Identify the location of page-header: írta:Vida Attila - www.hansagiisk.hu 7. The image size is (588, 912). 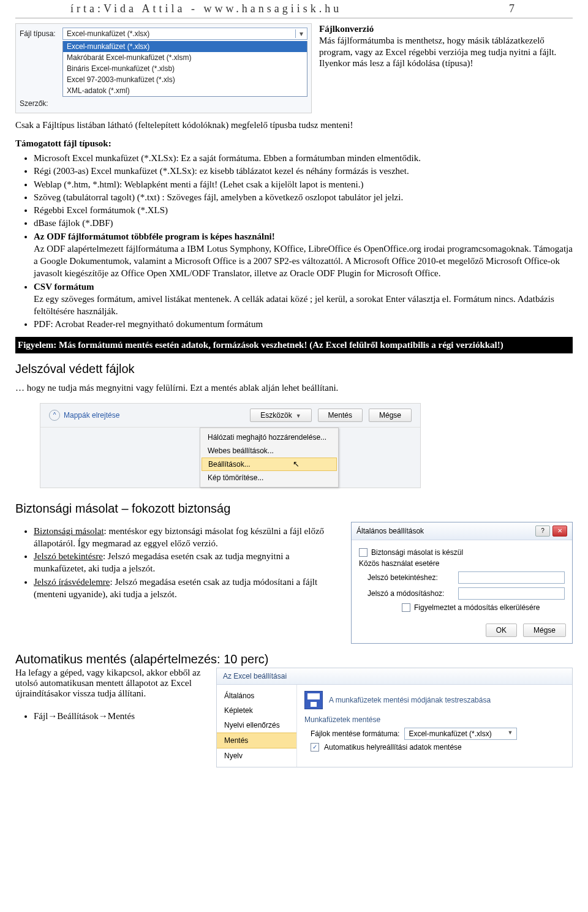
(294, 9).